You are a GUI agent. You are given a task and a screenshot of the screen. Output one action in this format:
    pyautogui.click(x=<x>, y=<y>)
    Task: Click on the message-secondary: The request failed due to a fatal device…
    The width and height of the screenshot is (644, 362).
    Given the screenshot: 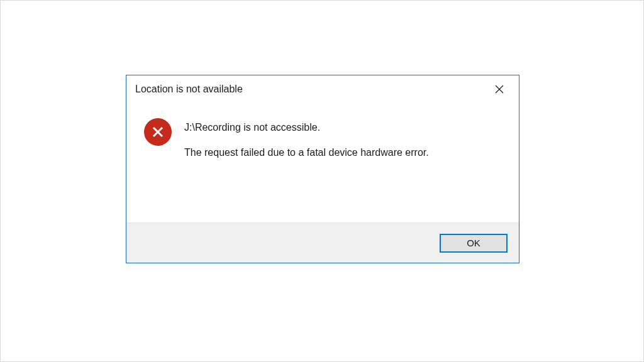 What is the action you would take?
    pyautogui.click(x=345, y=153)
    